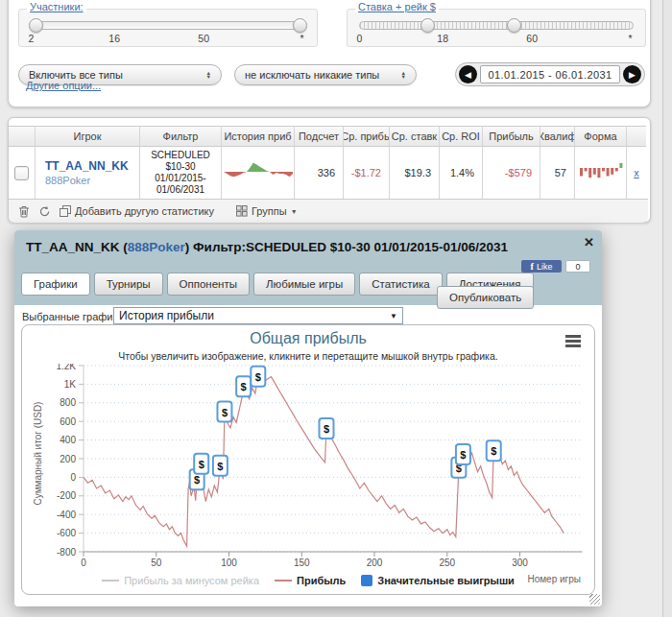 This screenshot has width=672, height=617. I want to click on tab-publish: Опубликовать, so click(486, 297).